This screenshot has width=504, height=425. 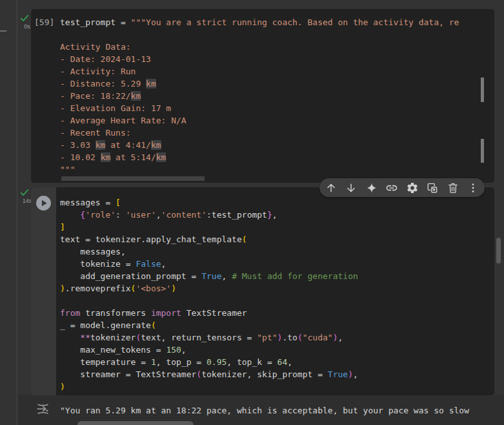 What do you see at coordinates (17, 212) in the screenshot?
I see `left-margin-divider` at bounding box center [17, 212].